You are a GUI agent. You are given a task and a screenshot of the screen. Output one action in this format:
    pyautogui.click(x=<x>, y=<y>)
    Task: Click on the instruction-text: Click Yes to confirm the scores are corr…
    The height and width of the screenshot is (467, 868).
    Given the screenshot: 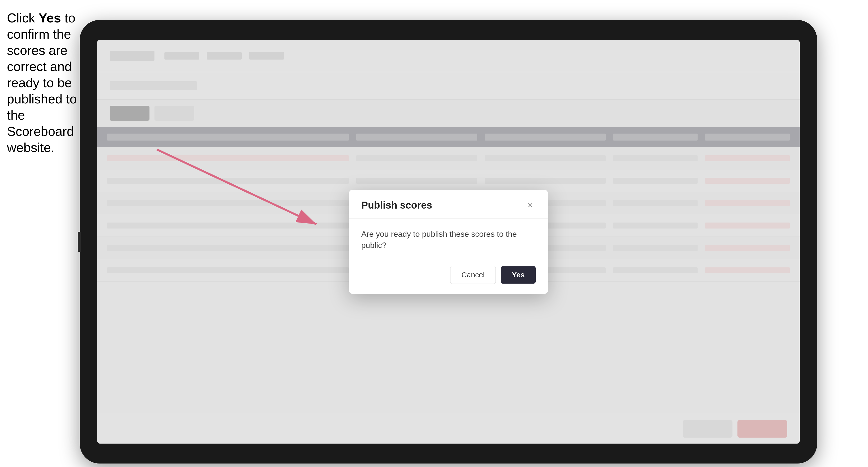 What is the action you would take?
    pyautogui.click(x=43, y=83)
    